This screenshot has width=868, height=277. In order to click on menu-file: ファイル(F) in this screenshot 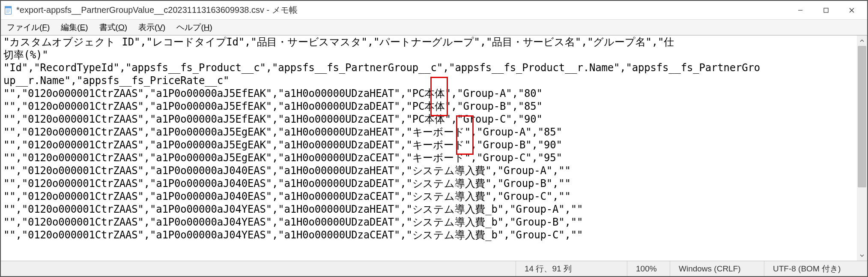, I will do `click(28, 27)`.